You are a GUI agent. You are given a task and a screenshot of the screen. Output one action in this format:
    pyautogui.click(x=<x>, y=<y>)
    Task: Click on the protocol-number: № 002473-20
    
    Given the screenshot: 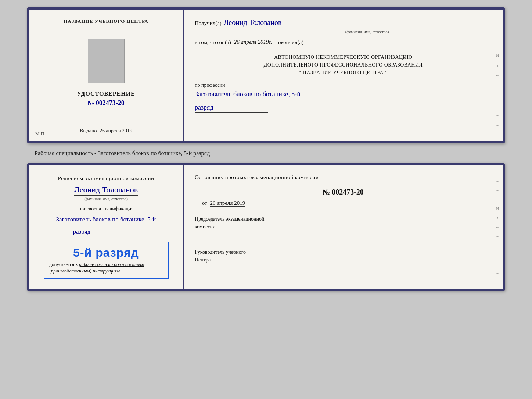 What is the action you would take?
    pyautogui.click(x=343, y=192)
    